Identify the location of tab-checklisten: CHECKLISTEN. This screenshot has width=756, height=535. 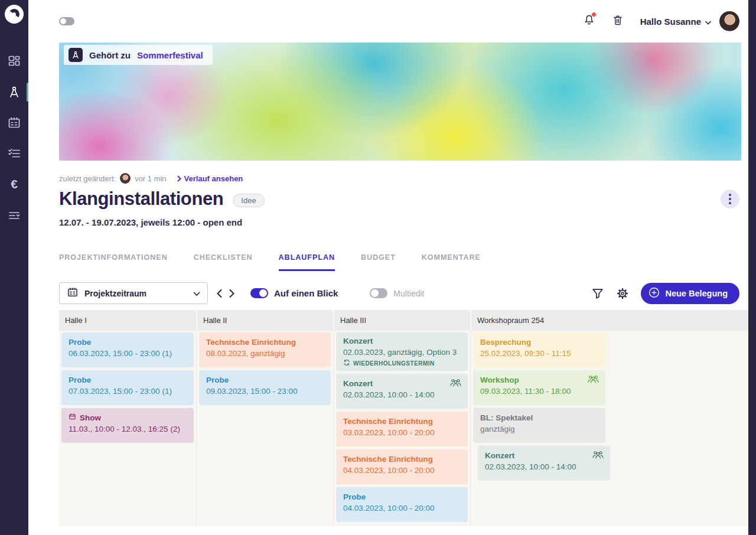
(223, 262).